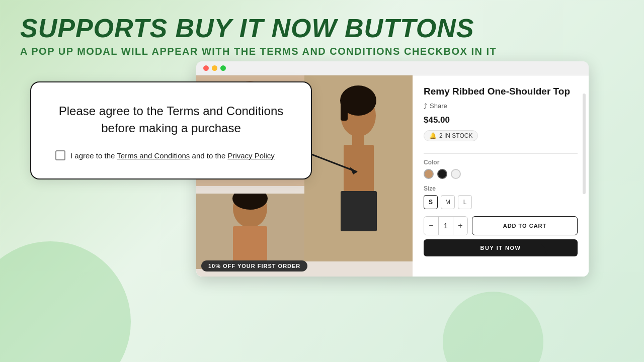  I want to click on color-swatches, so click(501, 174).